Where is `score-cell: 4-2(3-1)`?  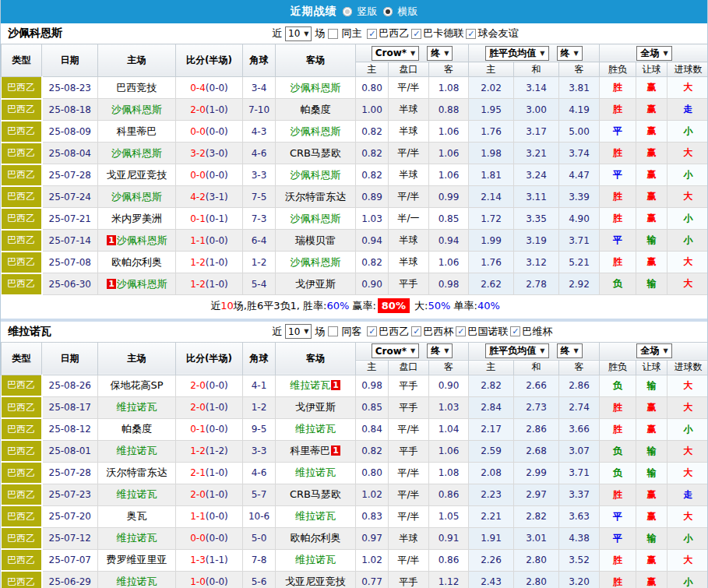
score-cell: 4-2(3-1) is located at coordinates (210, 197).